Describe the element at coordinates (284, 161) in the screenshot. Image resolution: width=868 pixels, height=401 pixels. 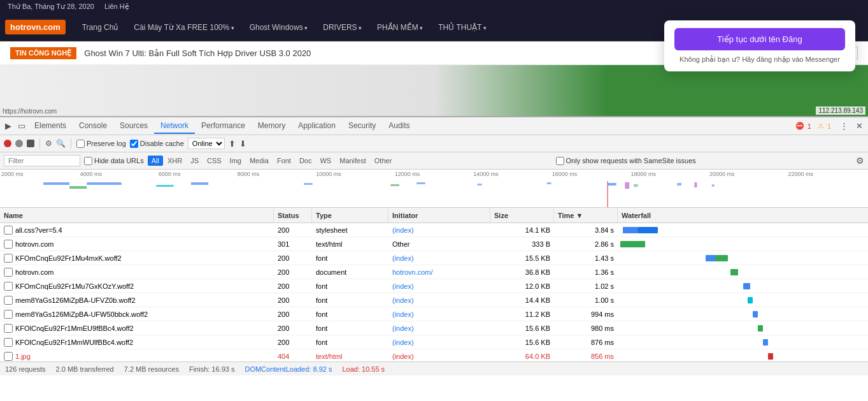
I see `filter-type-font: Font` at that location.